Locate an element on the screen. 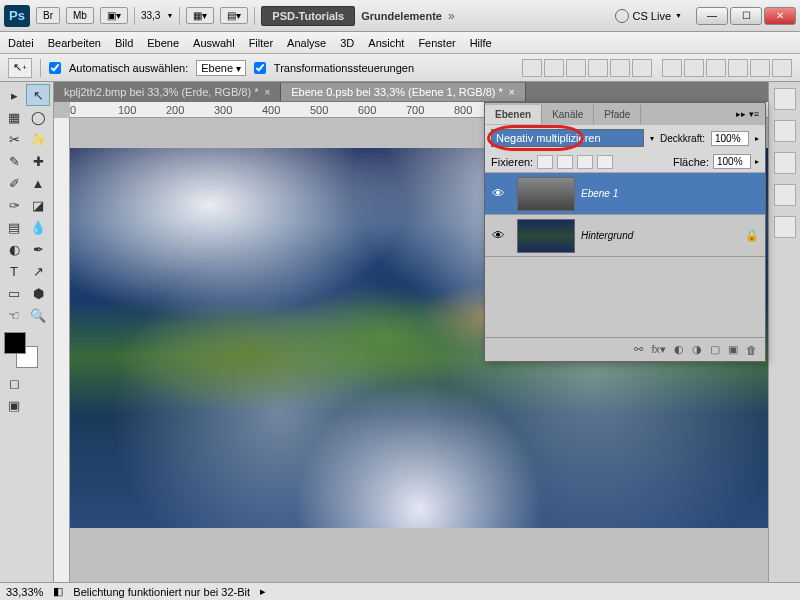 The width and height of the screenshot is (800, 600). minibridge-button: Mb is located at coordinates (80, 16).